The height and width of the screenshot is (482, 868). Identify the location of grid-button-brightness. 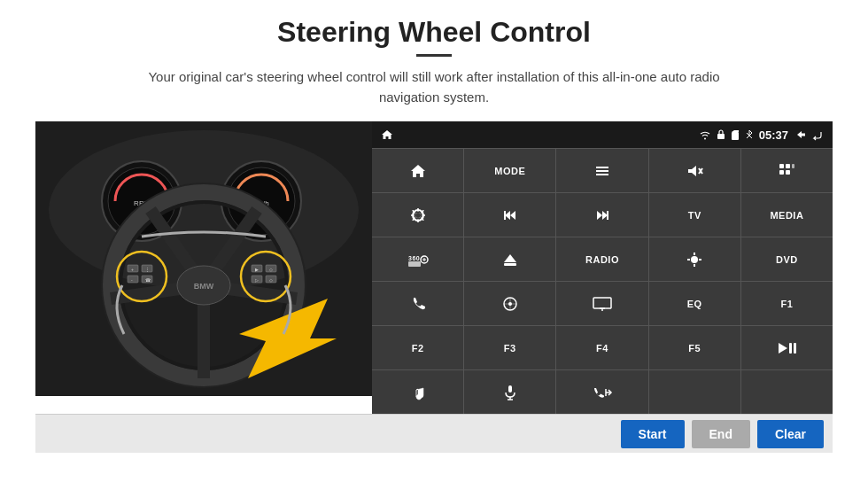
(694, 259).